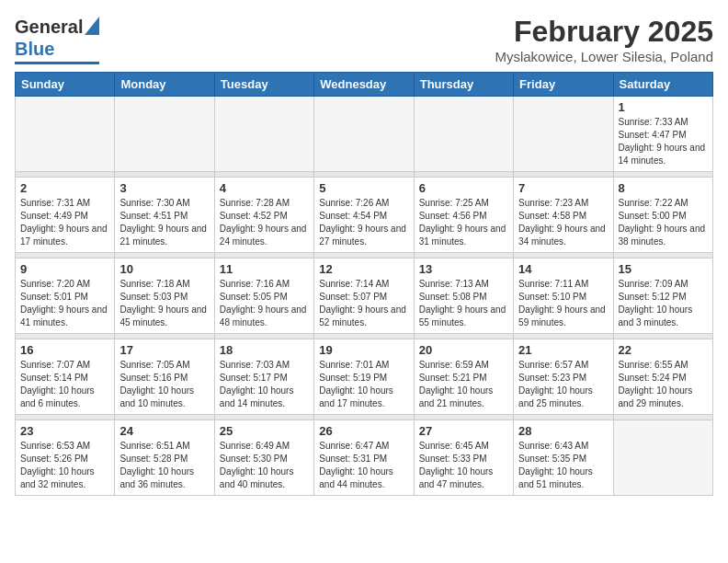  Describe the element at coordinates (64, 431) in the screenshot. I see `day-number: 23` at that location.